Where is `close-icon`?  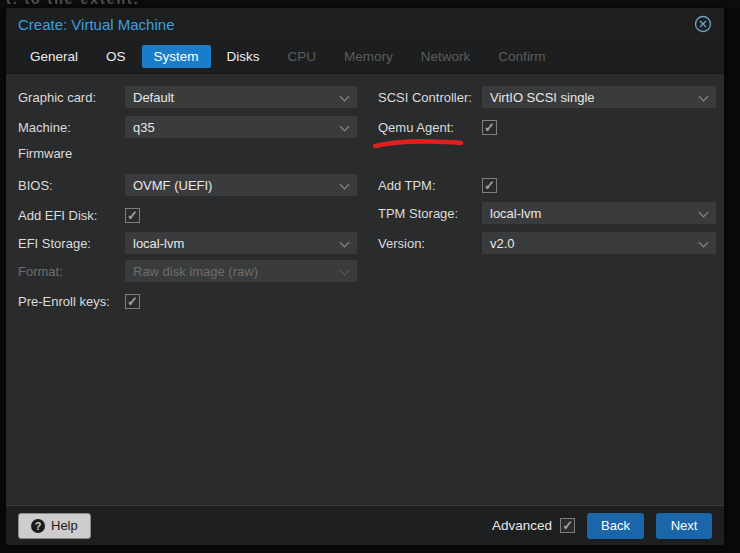 close-icon is located at coordinates (703, 24).